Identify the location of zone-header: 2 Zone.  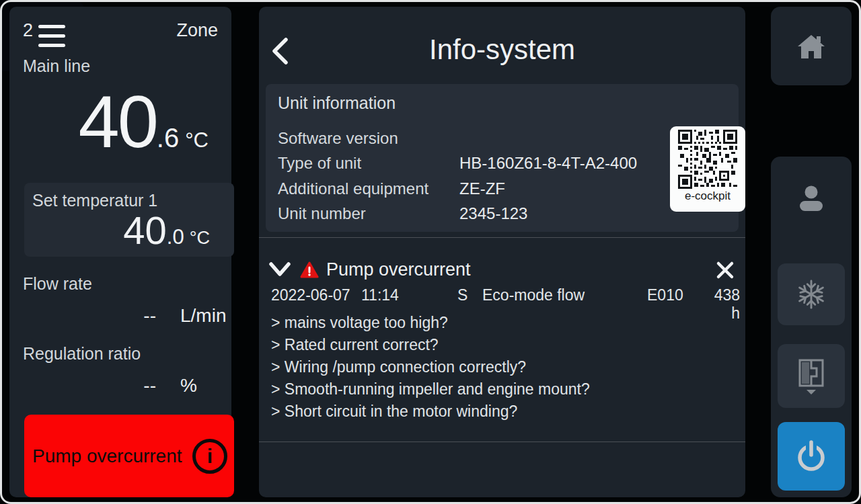
(120, 31).